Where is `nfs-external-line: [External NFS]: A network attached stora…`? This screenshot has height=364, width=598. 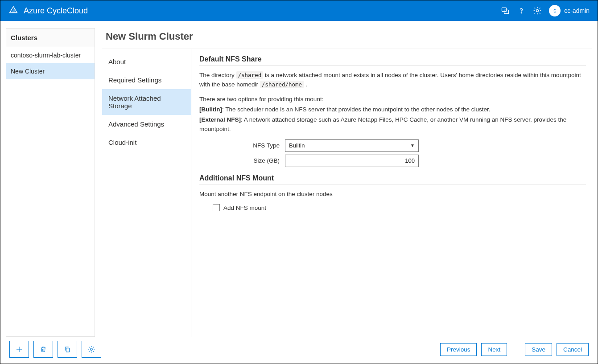 nfs-external-line: [External NFS]: A network attached stora… is located at coordinates (392, 125).